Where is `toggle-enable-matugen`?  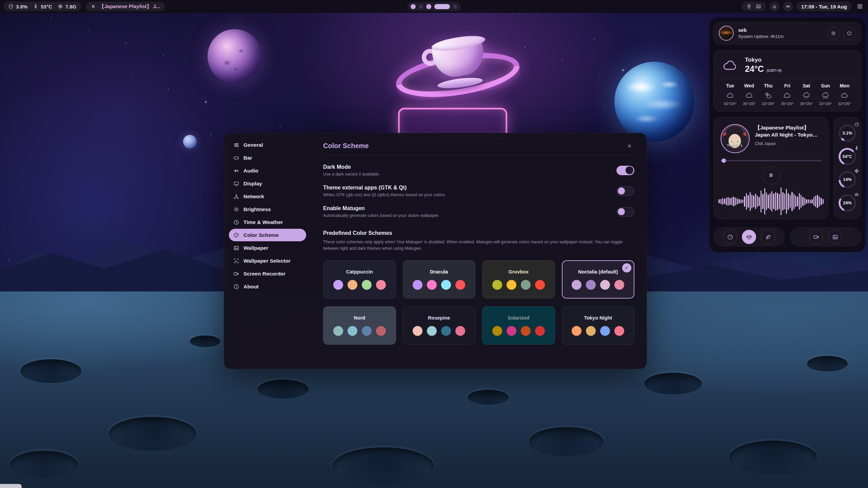
toggle-enable-matugen is located at coordinates (625, 212).